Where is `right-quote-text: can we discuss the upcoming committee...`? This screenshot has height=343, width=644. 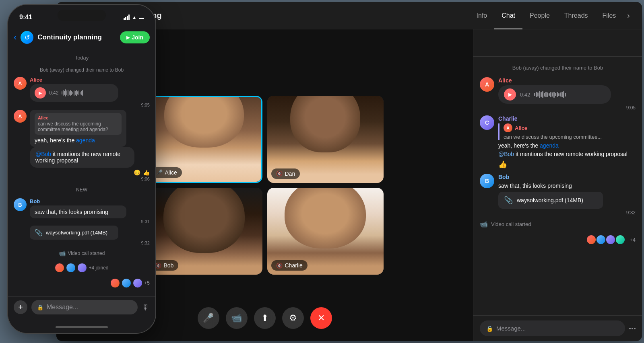
right-quote-text: can we discuss the upcoming committee... is located at coordinates (570, 137).